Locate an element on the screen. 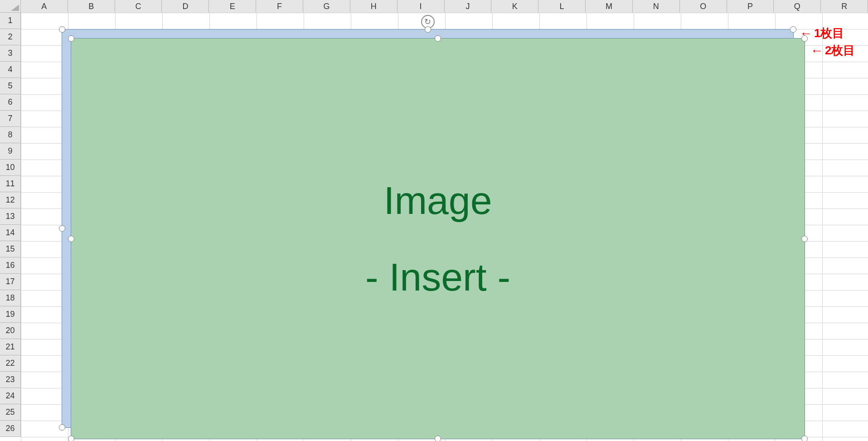 The height and width of the screenshot is (441, 868). row-header-1: 1 is located at coordinates (10, 21).